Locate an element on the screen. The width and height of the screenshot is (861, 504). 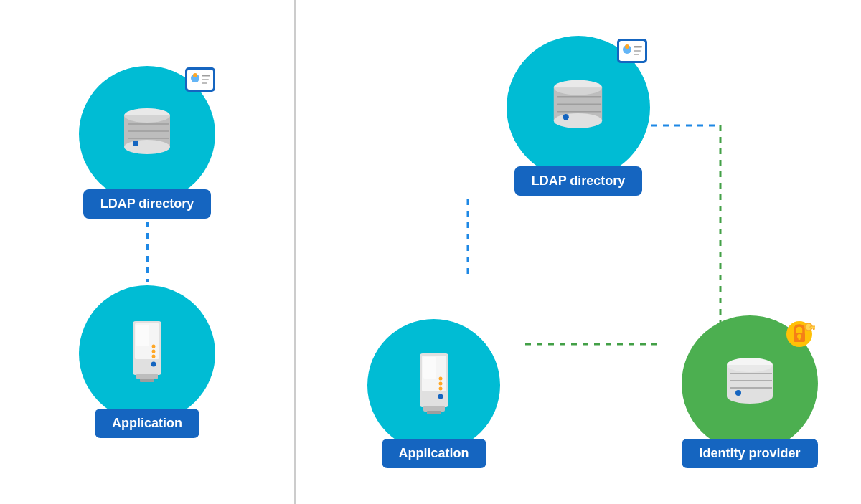
left-app-item: Application is located at coordinates (147, 361).